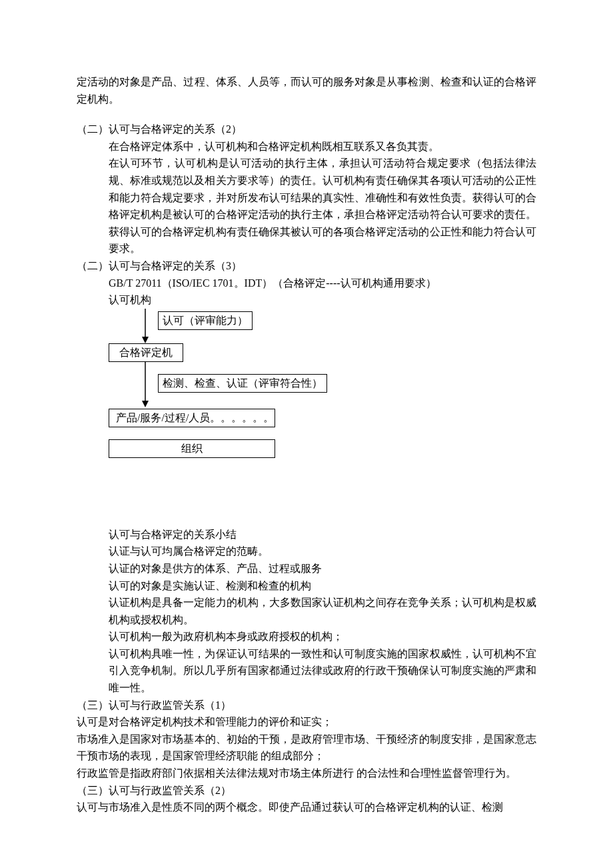 This screenshot has height=868, width=613. I want to click on summary-item: 认证与认可均属合格评定的范畴。, so click(306, 551).